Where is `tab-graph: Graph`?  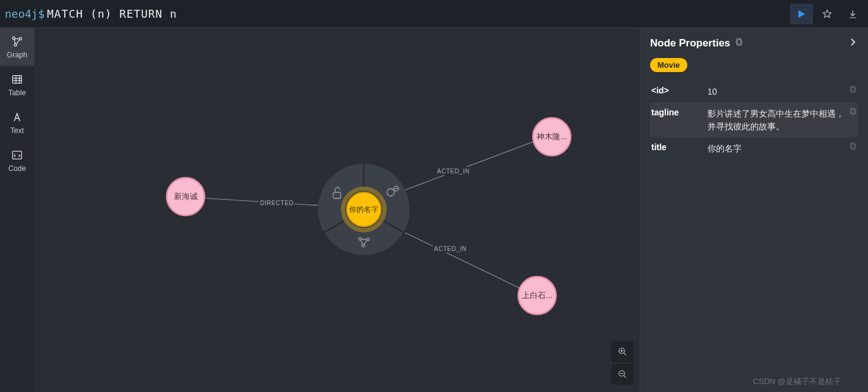
tab-graph: Graph is located at coordinates (17, 47).